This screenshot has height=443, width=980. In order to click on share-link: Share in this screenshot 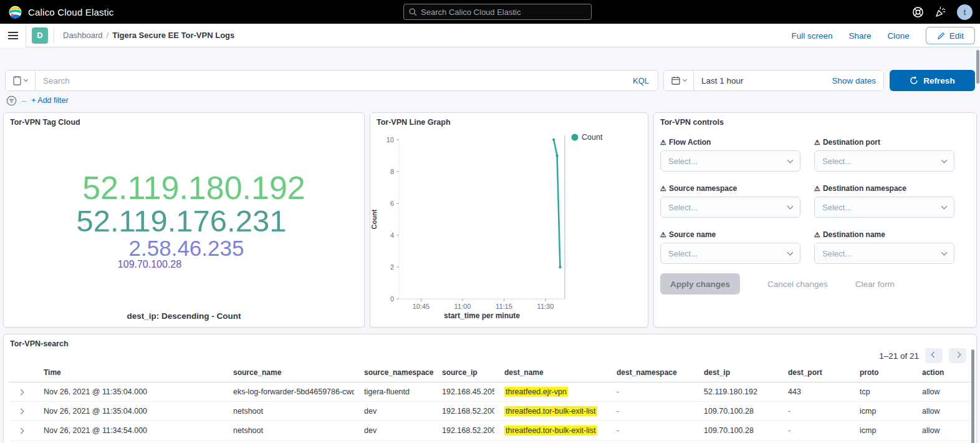, I will do `click(860, 36)`.